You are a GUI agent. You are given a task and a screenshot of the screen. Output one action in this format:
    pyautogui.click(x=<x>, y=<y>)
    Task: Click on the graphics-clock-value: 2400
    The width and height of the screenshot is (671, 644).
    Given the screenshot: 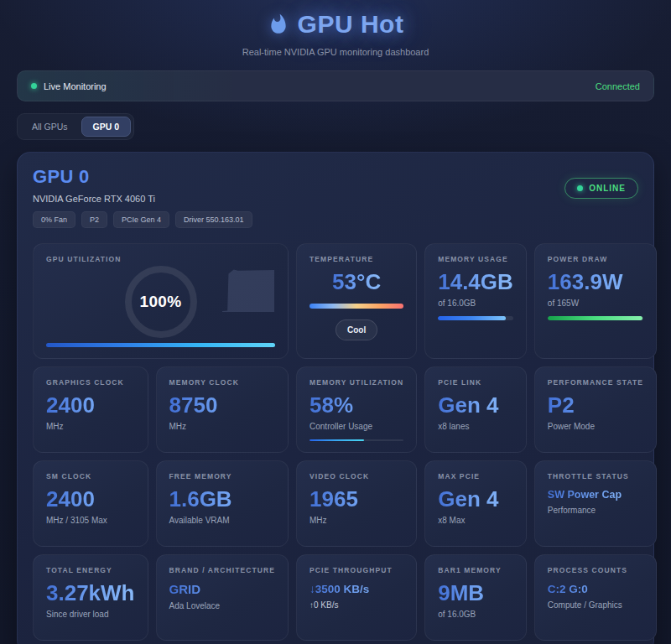 What is the action you would take?
    pyautogui.click(x=91, y=406)
    